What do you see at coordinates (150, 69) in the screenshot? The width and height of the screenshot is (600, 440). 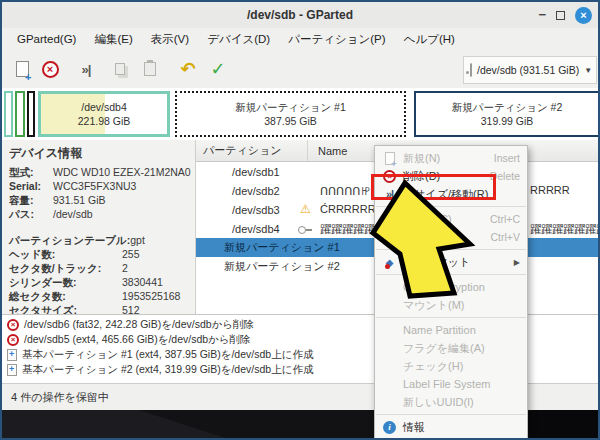 I see `paste-button` at bounding box center [150, 69].